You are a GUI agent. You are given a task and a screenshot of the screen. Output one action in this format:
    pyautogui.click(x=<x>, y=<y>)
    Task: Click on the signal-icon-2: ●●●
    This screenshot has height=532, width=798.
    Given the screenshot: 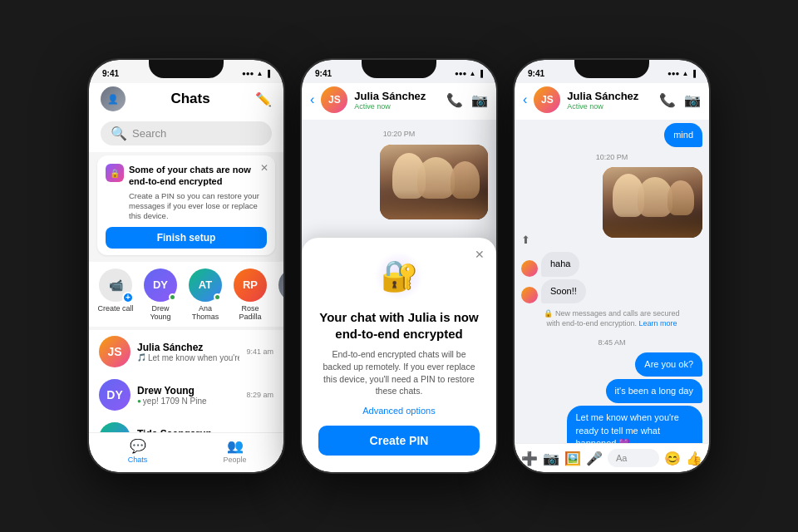 What is the action you would take?
    pyautogui.click(x=461, y=73)
    